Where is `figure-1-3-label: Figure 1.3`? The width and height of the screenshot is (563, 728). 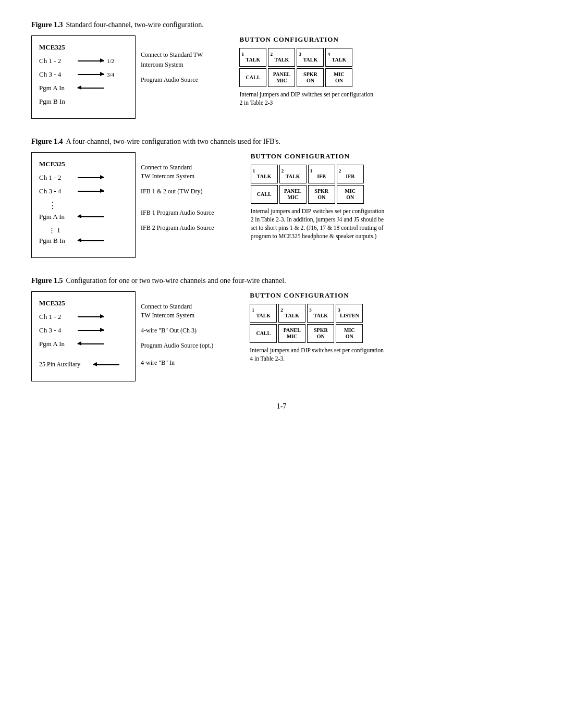
figure-1-3-label: Figure 1.3 is located at coordinates (47, 25).